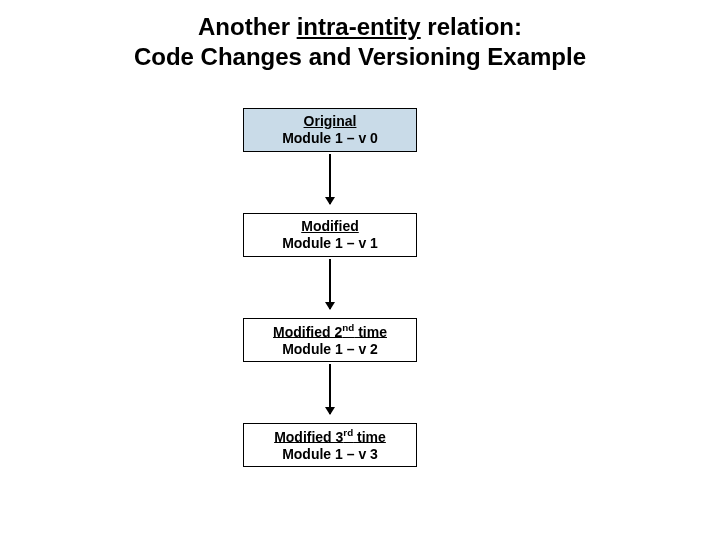 The height and width of the screenshot is (540, 720). What do you see at coordinates (330, 139) in the screenshot?
I see `box-label-line2: Module 1 – v 0` at bounding box center [330, 139].